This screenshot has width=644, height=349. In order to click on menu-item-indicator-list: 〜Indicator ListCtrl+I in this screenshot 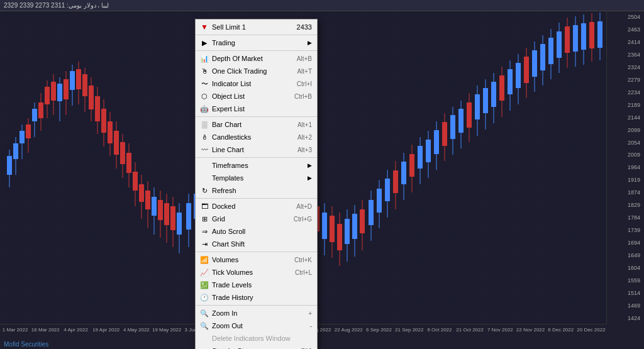, I will do `click(257, 84)`.